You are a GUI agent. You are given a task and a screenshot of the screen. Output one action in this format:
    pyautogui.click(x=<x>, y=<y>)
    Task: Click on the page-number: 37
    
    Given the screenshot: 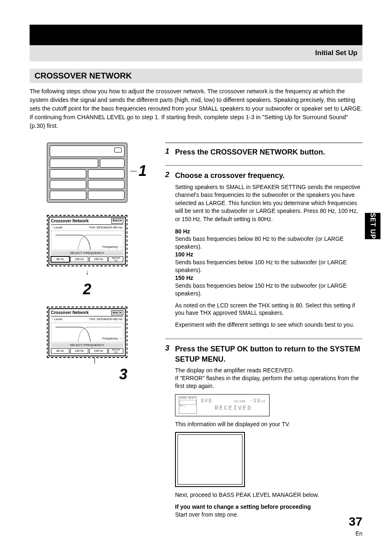 What is the action you would take?
    pyautogui.click(x=356, y=522)
    